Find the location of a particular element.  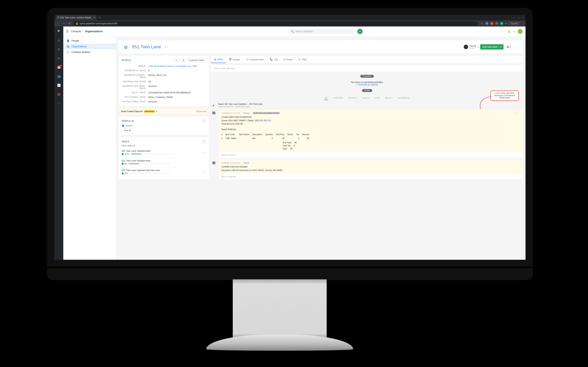

chrome-menu-icon: ⋮ is located at coordinates (523, 24).